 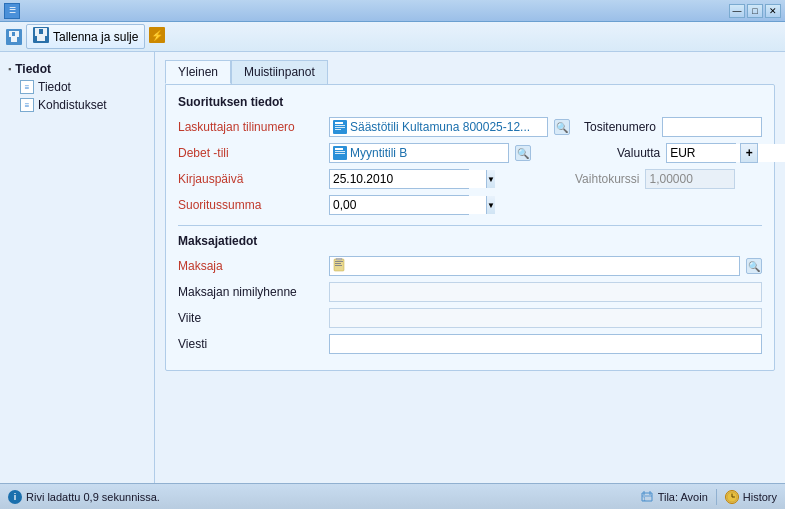 What do you see at coordinates (546, 292) in the screenshot?
I see `maksajan-nimilyhenne-input` at bounding box center [546, 292].